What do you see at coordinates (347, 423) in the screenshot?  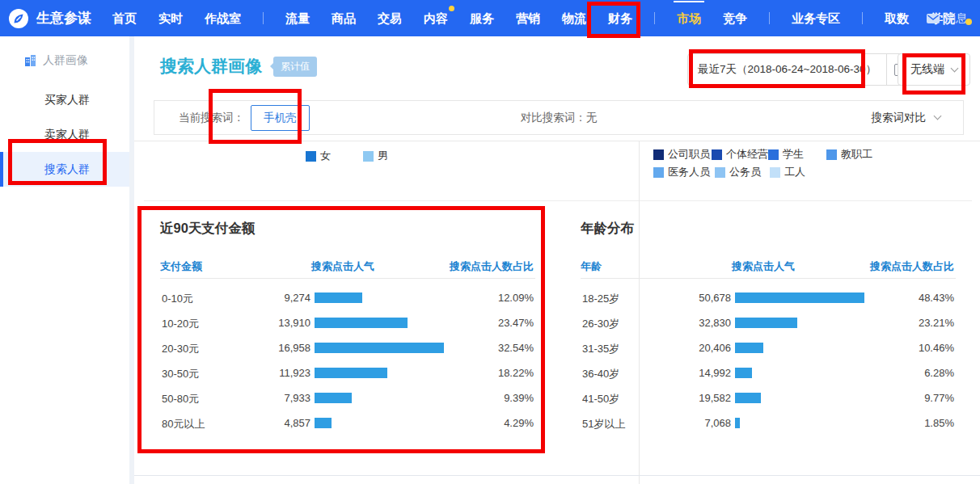 I see `table-row: 80元以上4,8574.29%` at bounding box center [347, 423].